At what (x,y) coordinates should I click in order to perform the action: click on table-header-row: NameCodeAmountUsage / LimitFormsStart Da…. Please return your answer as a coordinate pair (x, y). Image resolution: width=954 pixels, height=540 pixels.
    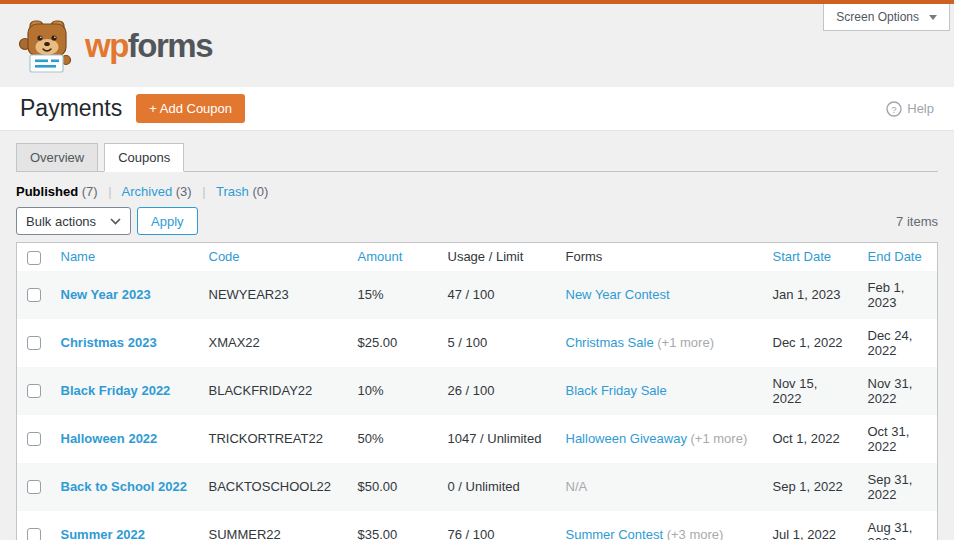
    Looking at the image, I should click on (478, 257).